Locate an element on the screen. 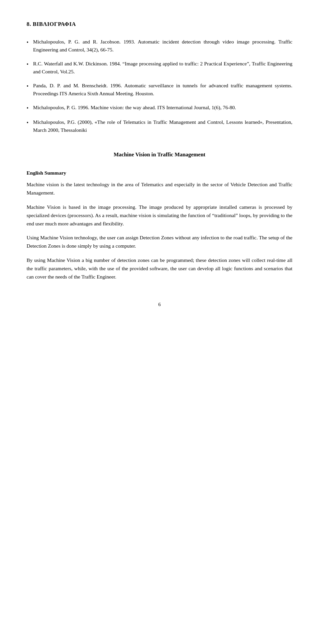 The image size is (319, 644). summary-paragraph-2: Machine Vision is based in the image pro… is located at coordinates (160, 215).